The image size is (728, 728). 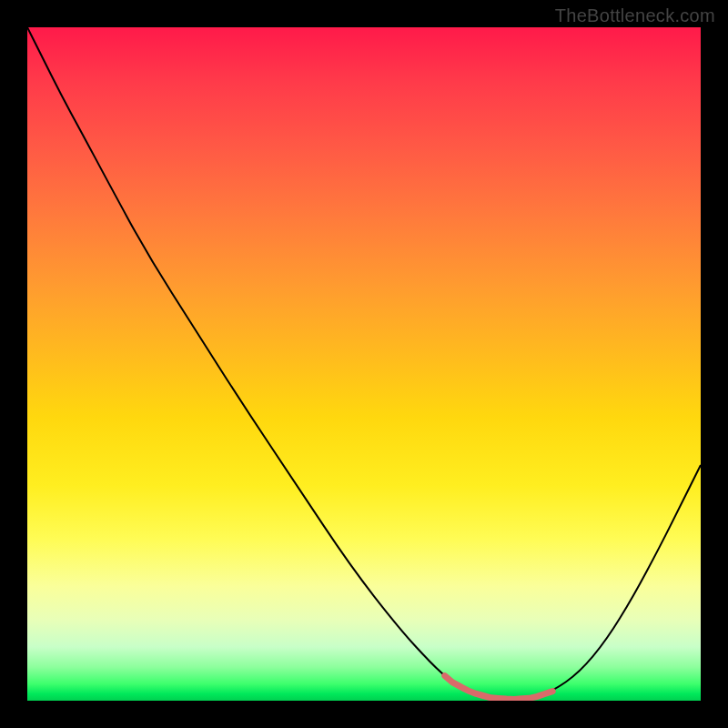 What do you see at coordinates (499, 688) in the screenshot?
I see `optimal-range-marker` at bounding box center [499, 688].